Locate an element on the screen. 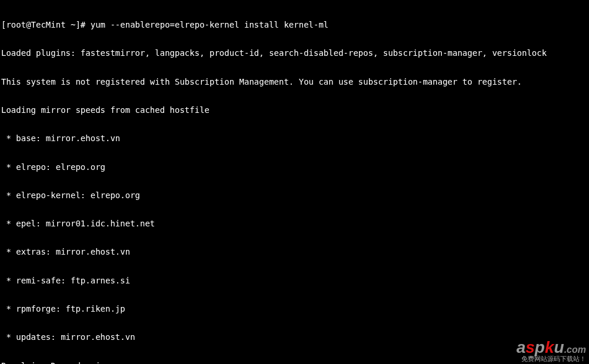 The image size is (589, 364). mirror-line: * rpmforge: ftp.riken.jp is located at coordinates (294, 309).